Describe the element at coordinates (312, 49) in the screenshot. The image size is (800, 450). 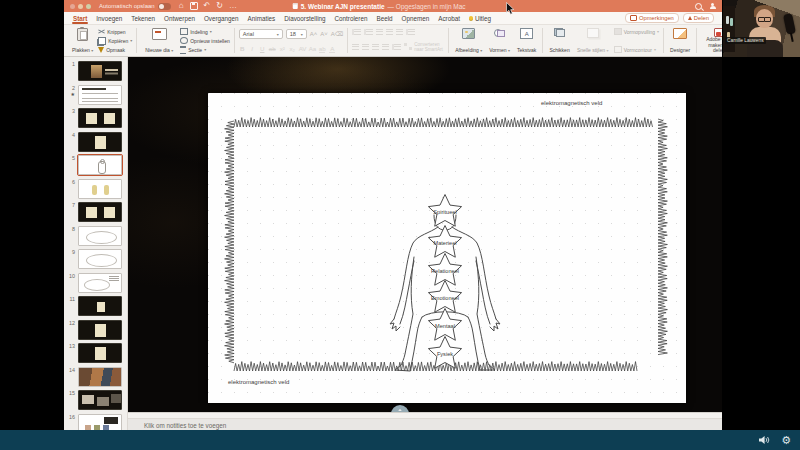
I see `change-case-button: Aa` at that location.